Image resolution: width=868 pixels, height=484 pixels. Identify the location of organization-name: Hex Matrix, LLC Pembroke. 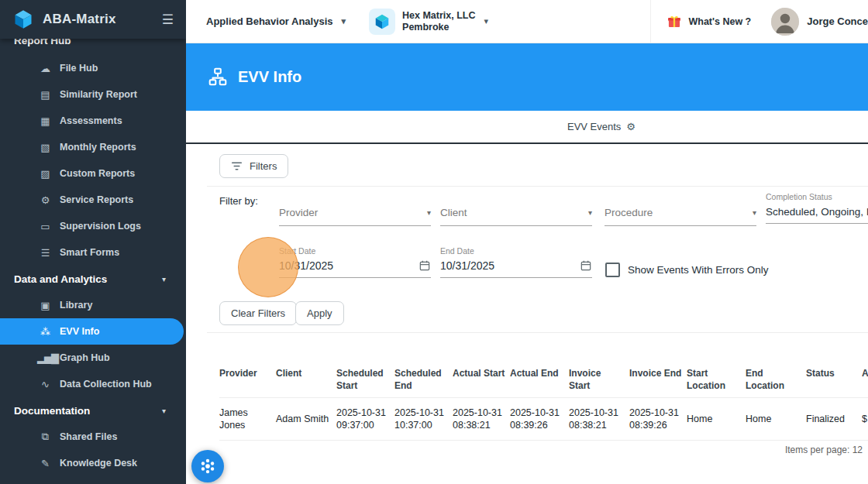
(439, 22).